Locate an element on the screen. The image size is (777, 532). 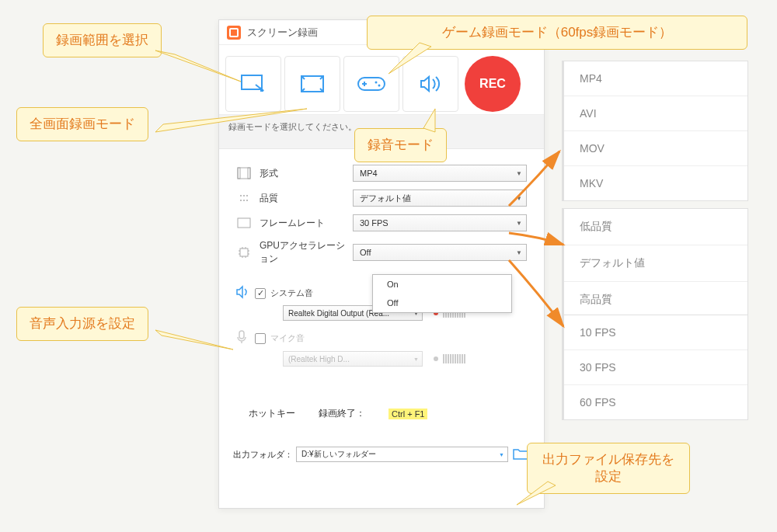
mode-region-button is located at coordinates (253, 84).